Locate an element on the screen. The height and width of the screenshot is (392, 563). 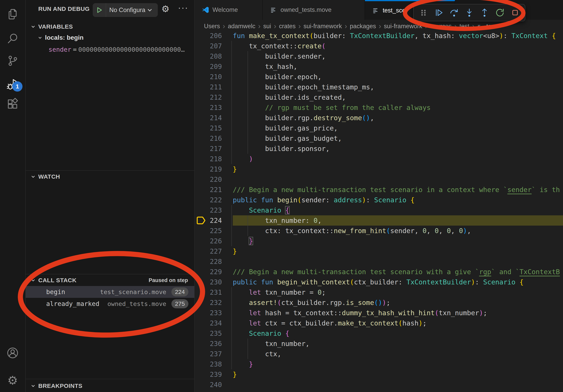
activity-bar-extensions-icon is located at coordinates (13, 104).